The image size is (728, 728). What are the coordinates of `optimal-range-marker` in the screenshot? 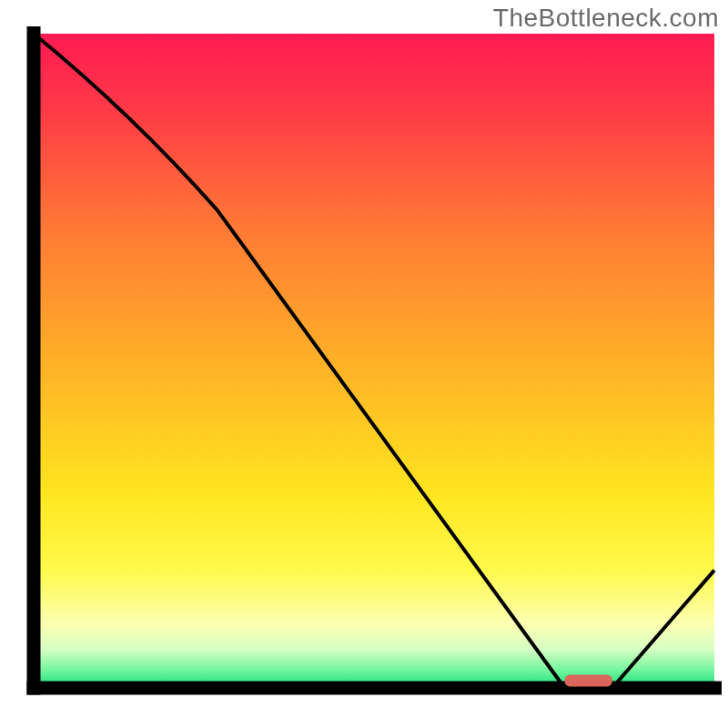 It's located at (588, 681).